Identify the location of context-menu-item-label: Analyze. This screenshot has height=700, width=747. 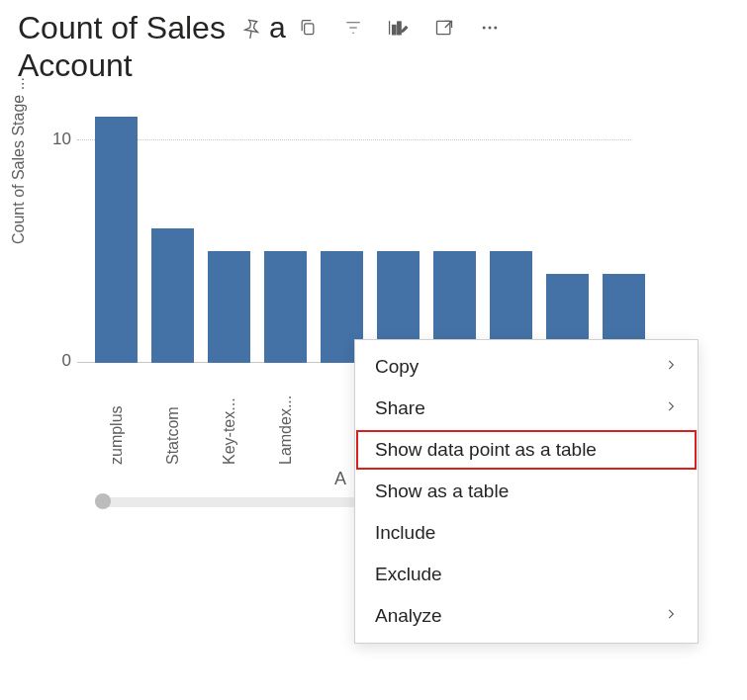
(409, 616).